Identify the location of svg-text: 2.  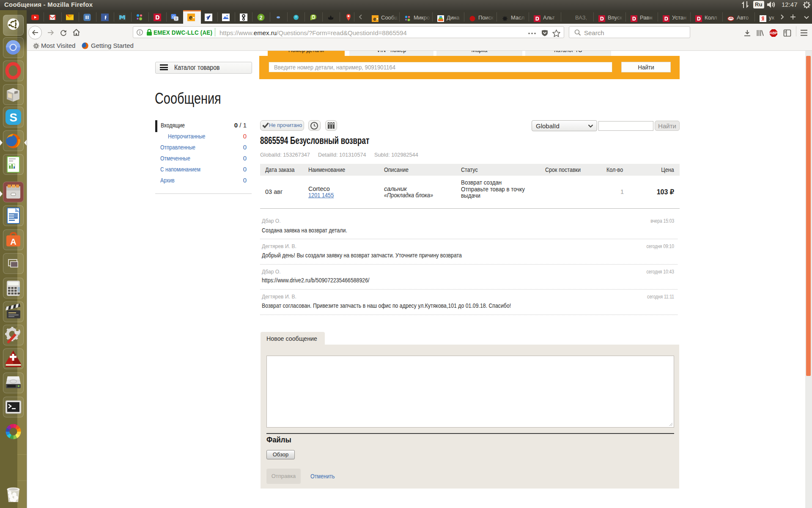
(261, 18).